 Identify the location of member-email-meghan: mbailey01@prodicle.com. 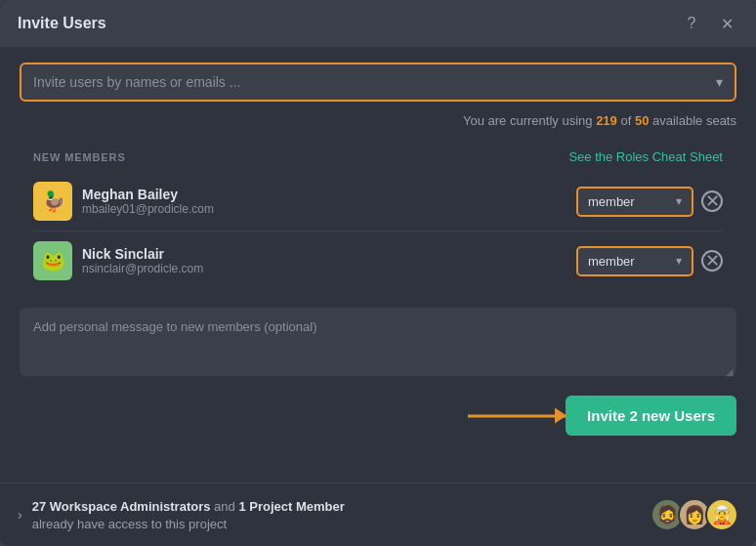
(148, 209).